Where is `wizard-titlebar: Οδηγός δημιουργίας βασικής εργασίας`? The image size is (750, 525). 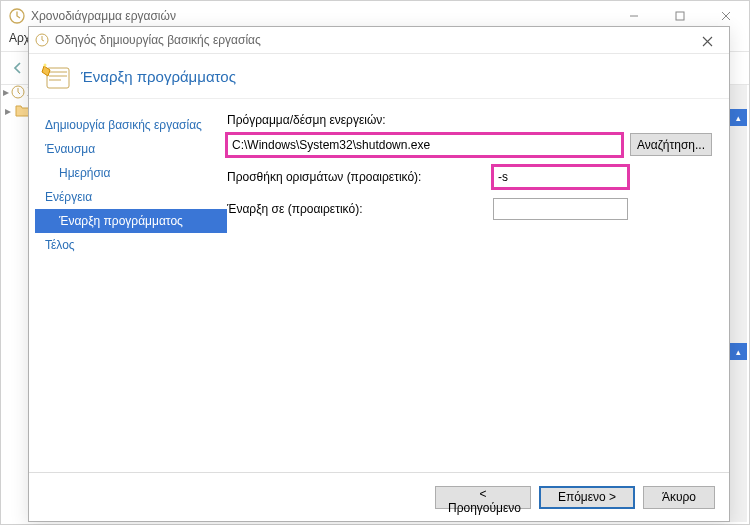 wizard-titlebar: Οδηγός δημιουργίας βασικής εργασίας is located at coordinates (379, 40).